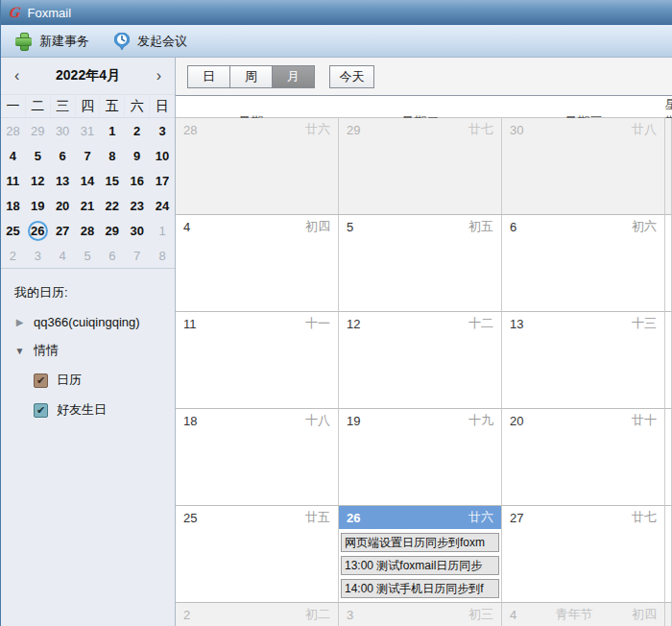  What do you see at coordinates (257, 457) in the screenshot?
I see `day-cell-18: 18十八` at bounding box center [257, 457].